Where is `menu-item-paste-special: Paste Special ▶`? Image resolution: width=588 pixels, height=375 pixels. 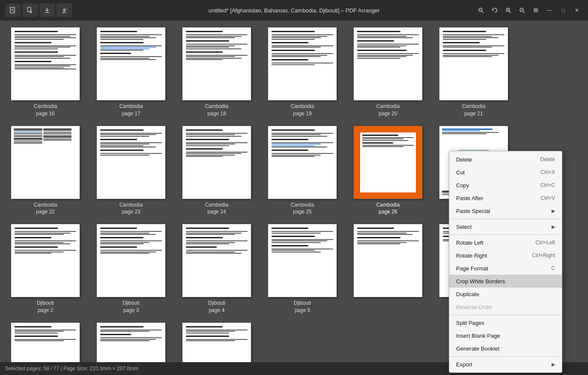
menu-item-paste-special: Paste Special ▶ is located at coordinates (505, 211).